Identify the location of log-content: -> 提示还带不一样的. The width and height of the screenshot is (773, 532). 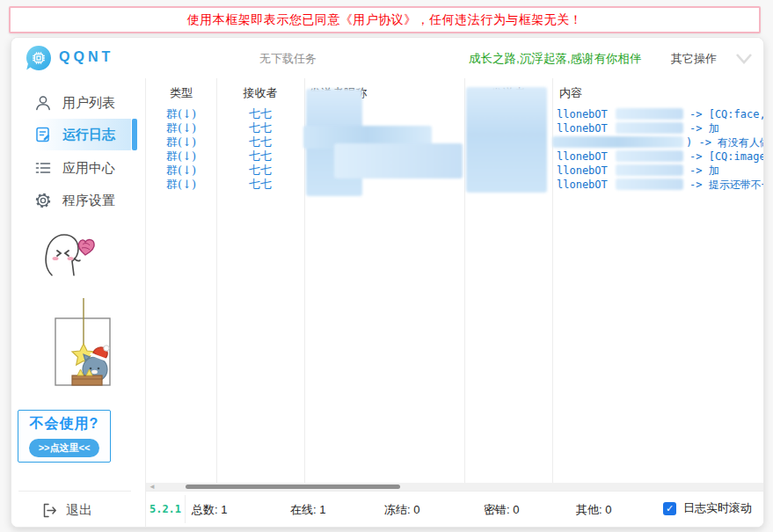
(726, 185).